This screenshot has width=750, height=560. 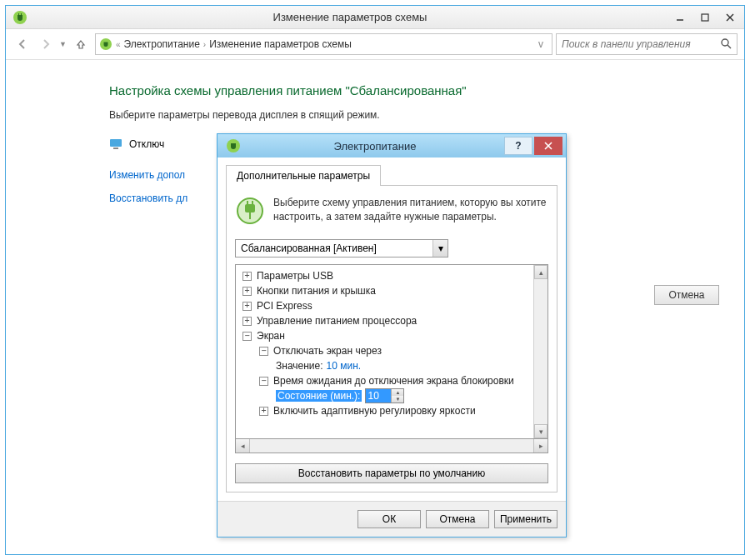 What do you see at coordinates (540, 352) in the screenshot?
I see `vertical-scrollbar: ▴ ▾` at bounding box center [540, 352].